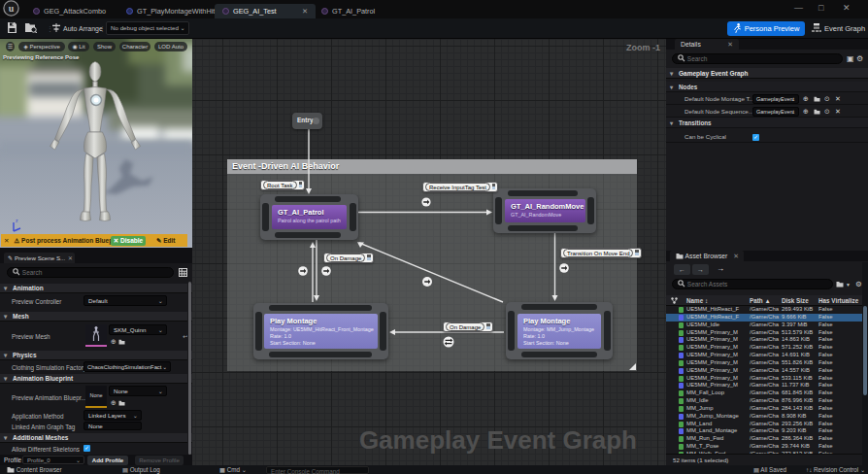 This screenshot has height=474, width=868. Describe the element at coordinates (12, 8) in the screenshot. I see `svg-text: u` at that location.